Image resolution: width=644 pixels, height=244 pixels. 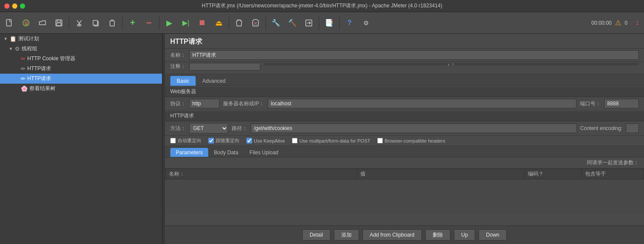 I want to click on hostname-label: 服务器名称或IP：, so click(x=243, y=104).